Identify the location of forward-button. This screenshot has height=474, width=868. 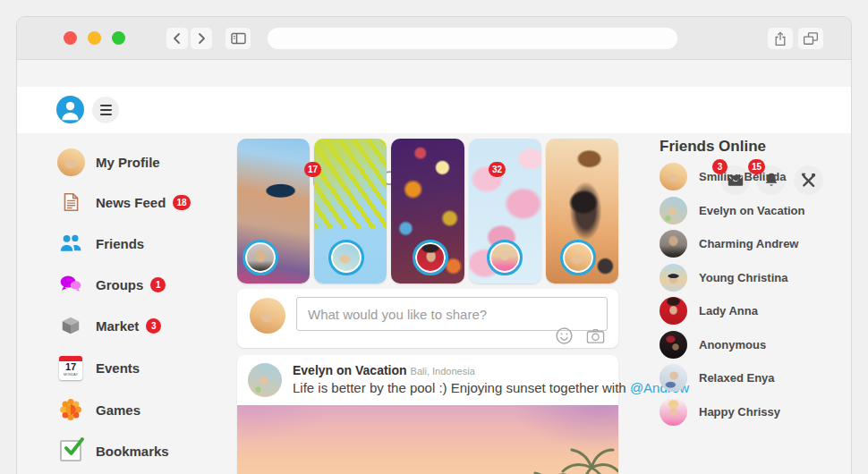
(201, 38).